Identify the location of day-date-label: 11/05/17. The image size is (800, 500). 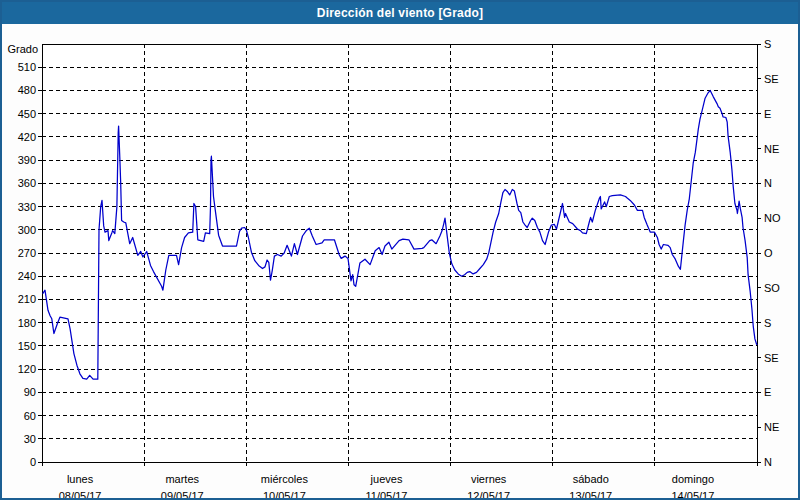
(386, 494).